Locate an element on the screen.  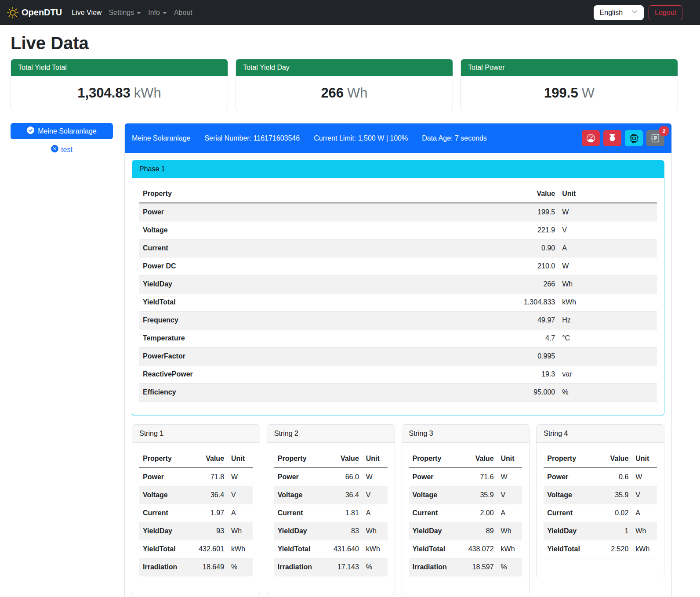
table-row: Efficiency95.000% is located at coordinates (398, 393).